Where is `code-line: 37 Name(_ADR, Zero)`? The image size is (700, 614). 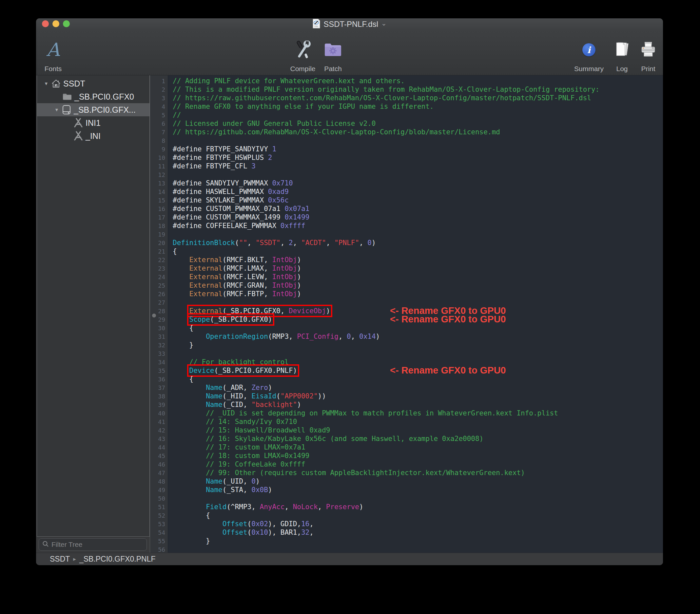
code-line: 37 Name(_ADR, Zero) is located at coordinates (407, 388).